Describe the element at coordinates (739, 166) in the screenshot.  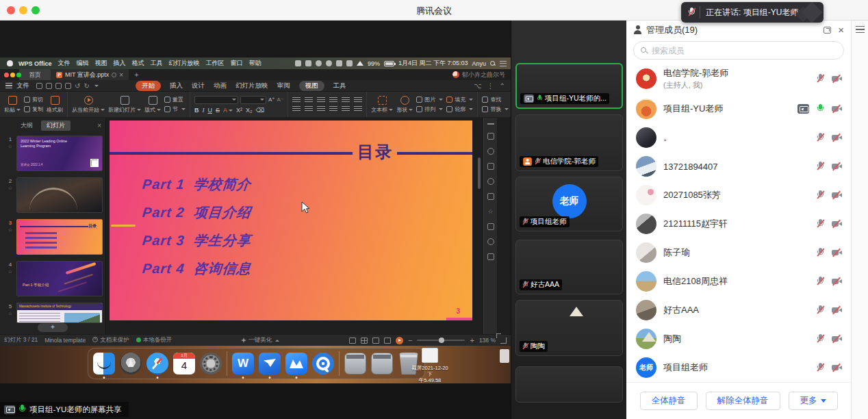
I see `member-row: 13721894407` at that location.